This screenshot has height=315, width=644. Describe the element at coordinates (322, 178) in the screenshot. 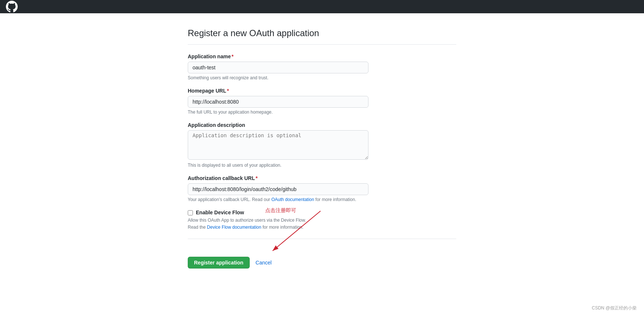

I see `callback-url-label: Authorization callback URL*` at that location.